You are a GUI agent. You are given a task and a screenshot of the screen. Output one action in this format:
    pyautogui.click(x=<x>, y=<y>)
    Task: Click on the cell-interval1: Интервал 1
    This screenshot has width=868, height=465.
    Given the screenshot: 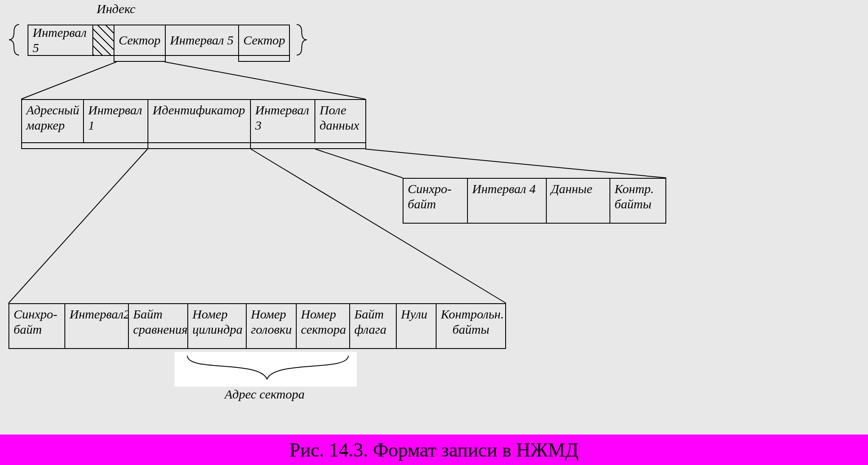 What is the action you would take?
    pyautogui.click(x=116, y=121)
    